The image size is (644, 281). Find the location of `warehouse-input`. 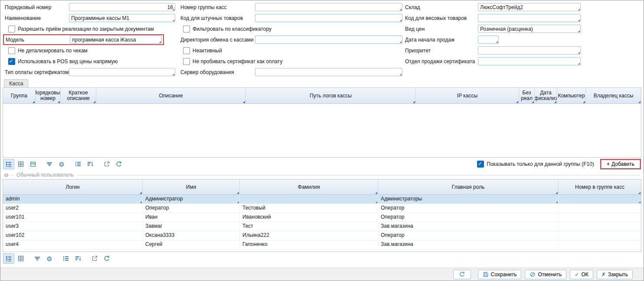

warehouse-input is located at coordinates (529, 7).